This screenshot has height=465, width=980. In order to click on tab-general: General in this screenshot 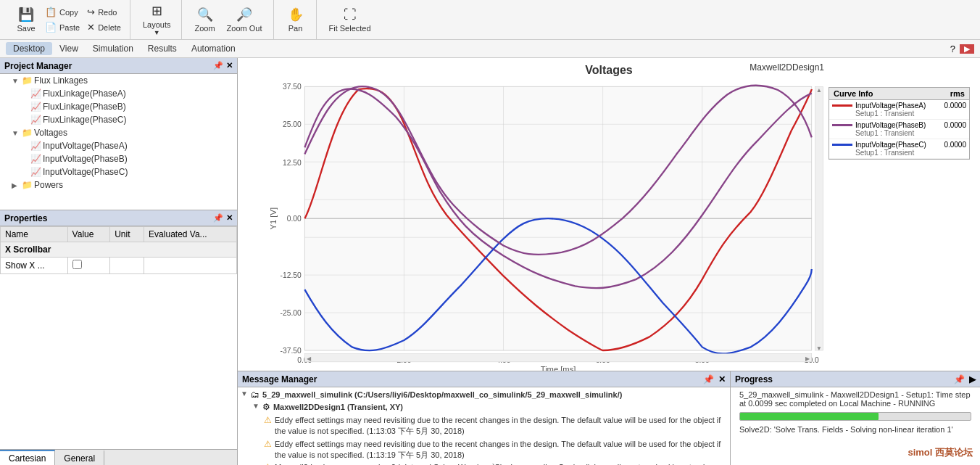, I will do `click(80, 457)`.